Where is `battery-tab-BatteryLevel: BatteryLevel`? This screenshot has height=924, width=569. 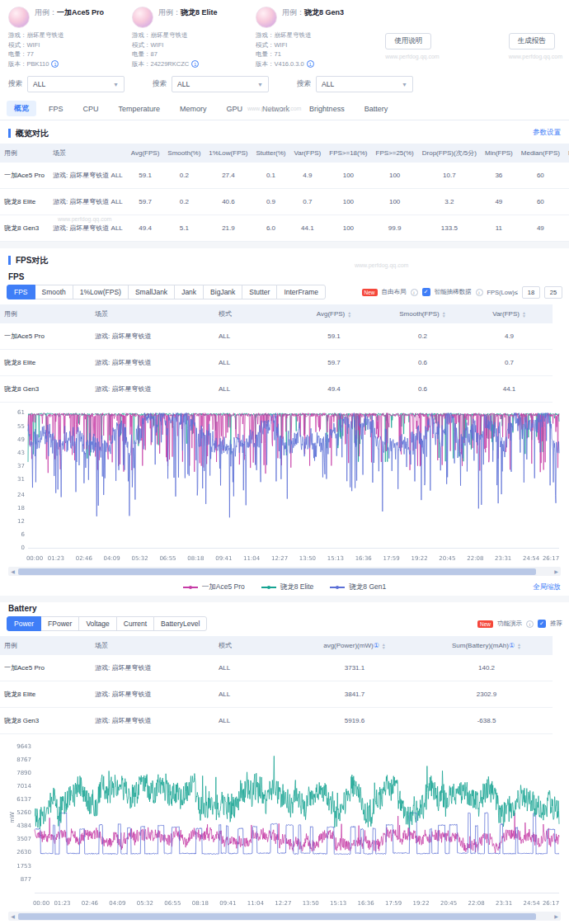 battery-tab-BatteryLevel: BatteryLevel is located at coordinates (180, 624).